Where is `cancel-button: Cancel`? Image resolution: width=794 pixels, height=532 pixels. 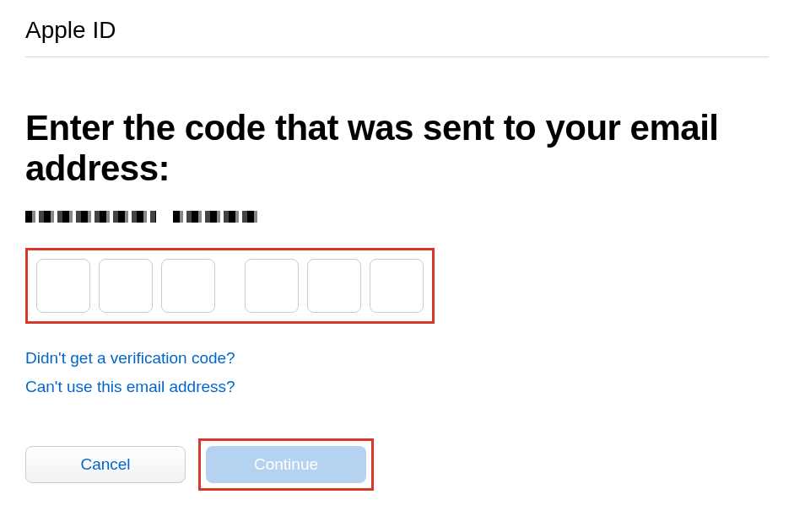 cancel-button: Cancel is located at coordinates (105, 465).